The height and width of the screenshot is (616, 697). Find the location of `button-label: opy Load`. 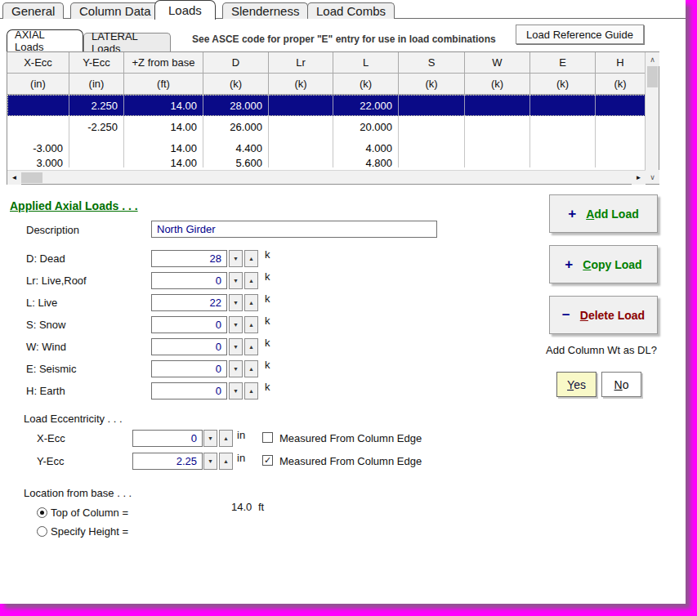

button-label: opy Load is located at coordinates (616, 265).